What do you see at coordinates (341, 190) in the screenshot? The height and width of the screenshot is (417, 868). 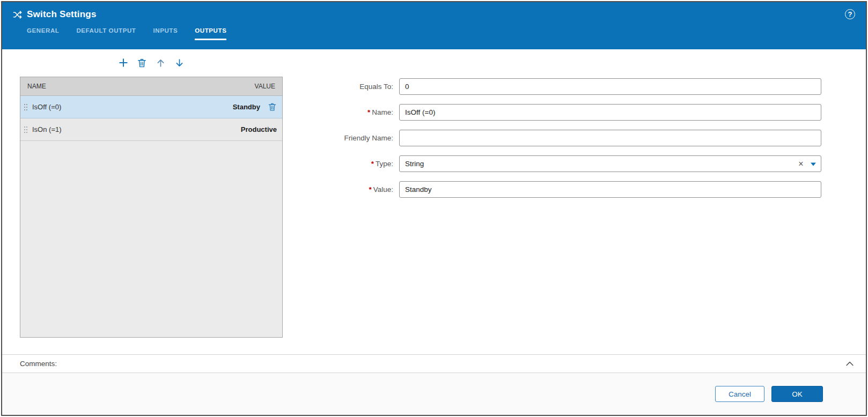 I see `value-label: *Value:` at bounding box center [341, 190].